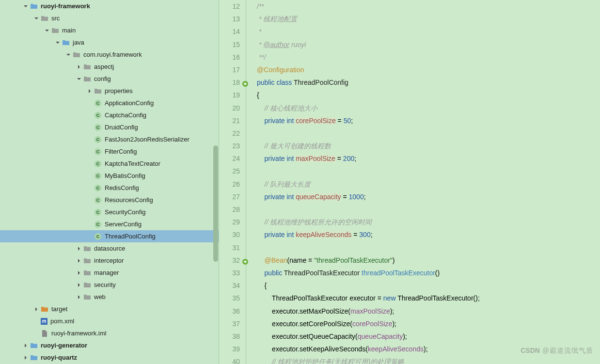 Image resolution: width=600 pixels, height=364 pixels. I want to click on tree-item: main, so click(110, 30).